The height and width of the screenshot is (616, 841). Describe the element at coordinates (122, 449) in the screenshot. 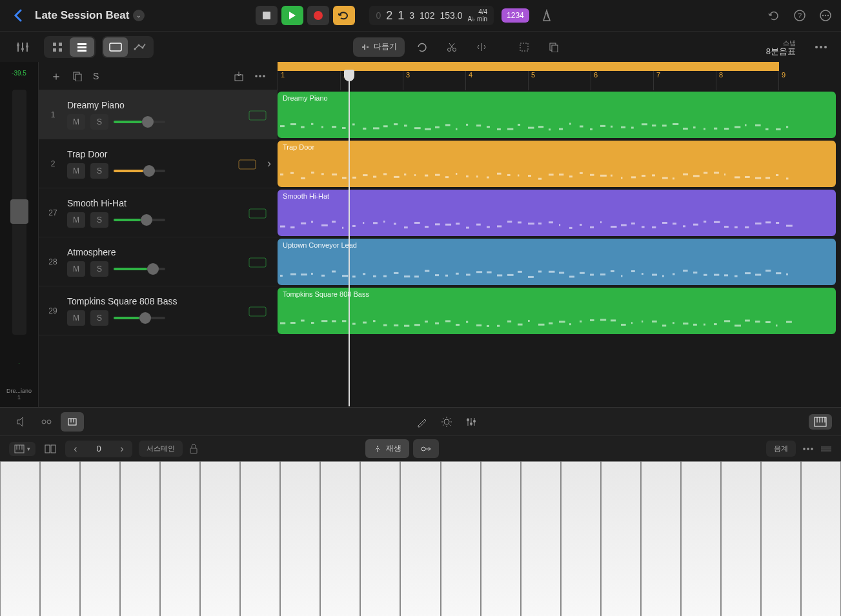

I see `octave-up-button: ›` at that location.